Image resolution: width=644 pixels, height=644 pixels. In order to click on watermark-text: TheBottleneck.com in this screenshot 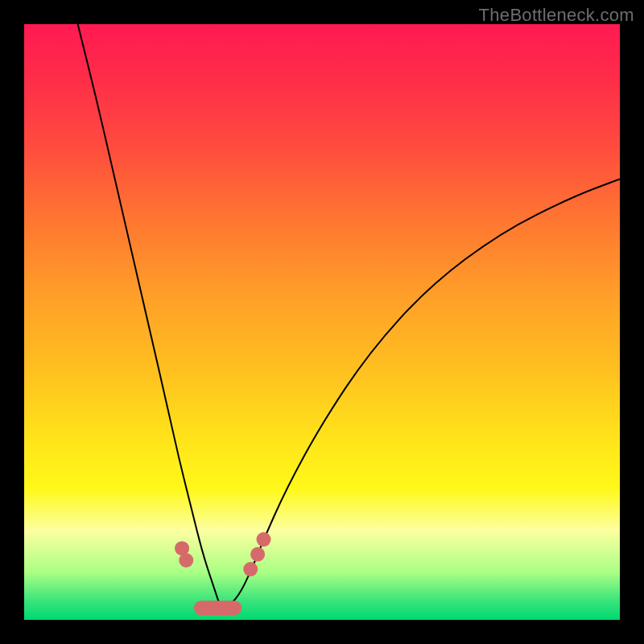, I will do `click(557, 15)`.